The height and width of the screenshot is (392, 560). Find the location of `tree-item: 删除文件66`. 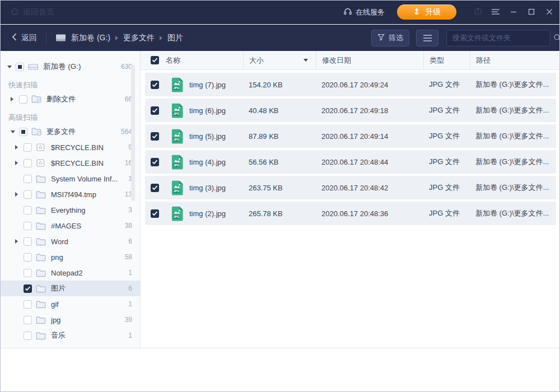

tree-item: 删除文件66 is located at coordinates (71, 99).